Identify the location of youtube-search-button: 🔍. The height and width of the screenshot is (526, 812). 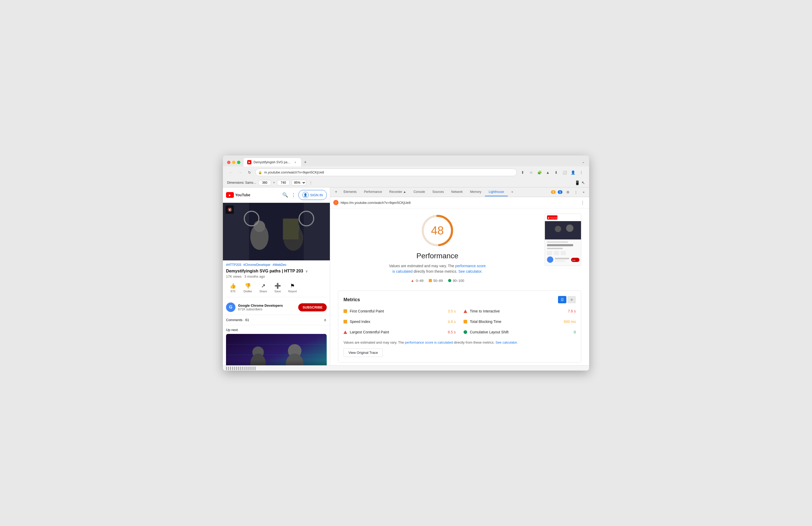
(285, 195).